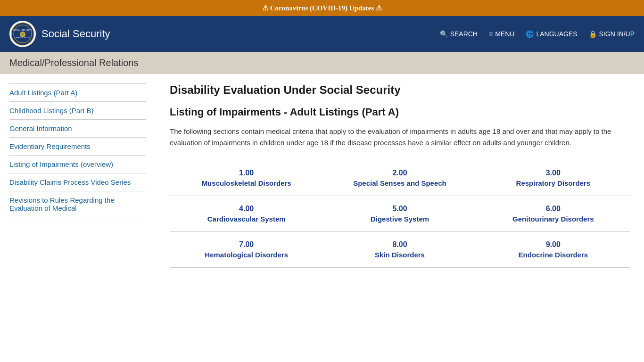 Image resolution: width=644 pixels, height=362 pixels. What do you see at coordinates (78, 205) in the screenshot?
I see `sidebar-item-revisions: Revisions to Rules Regarding the Evaluat…` at bounding box center [78, 205].